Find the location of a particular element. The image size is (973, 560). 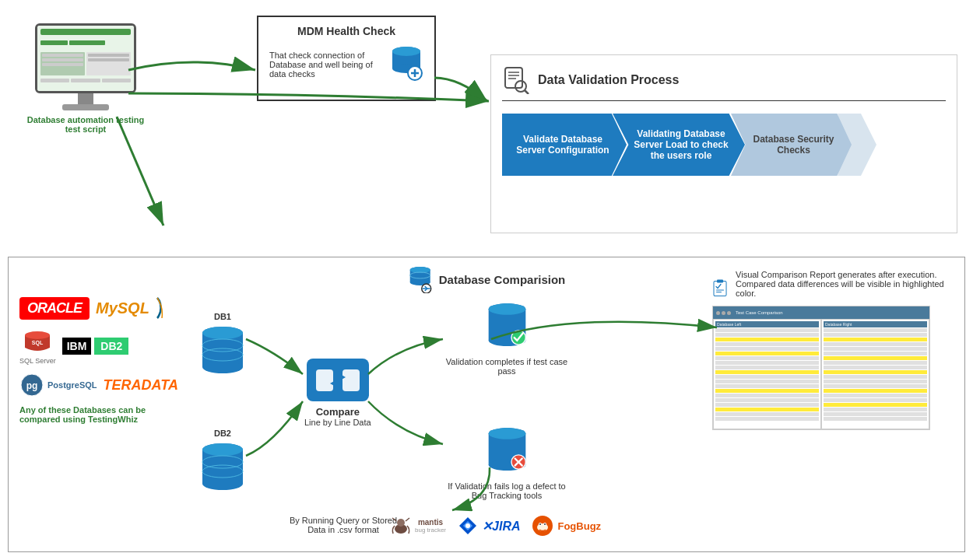

compare-arrows-icon is located at coordinates (338, 380).